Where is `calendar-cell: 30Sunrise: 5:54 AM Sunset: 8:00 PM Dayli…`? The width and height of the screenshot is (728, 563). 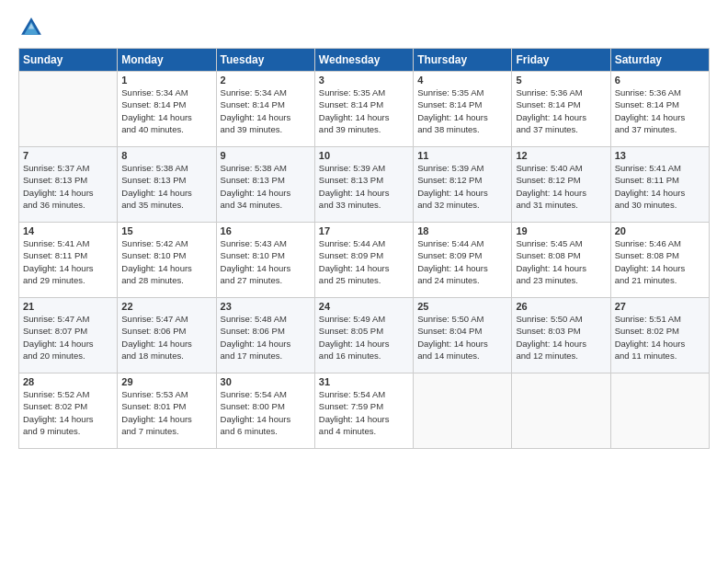
calendar-cell: 30Sunrise: 5:54 AM Sunset: 8:00 PM Dayli… is located at coordinates (265, 411).